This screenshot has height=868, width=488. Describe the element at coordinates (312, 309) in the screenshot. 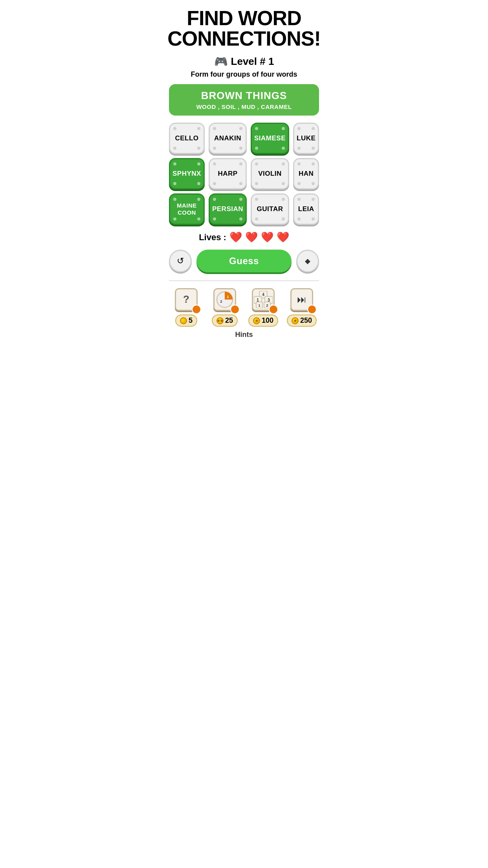

I see `hint-play-badge` at that location.